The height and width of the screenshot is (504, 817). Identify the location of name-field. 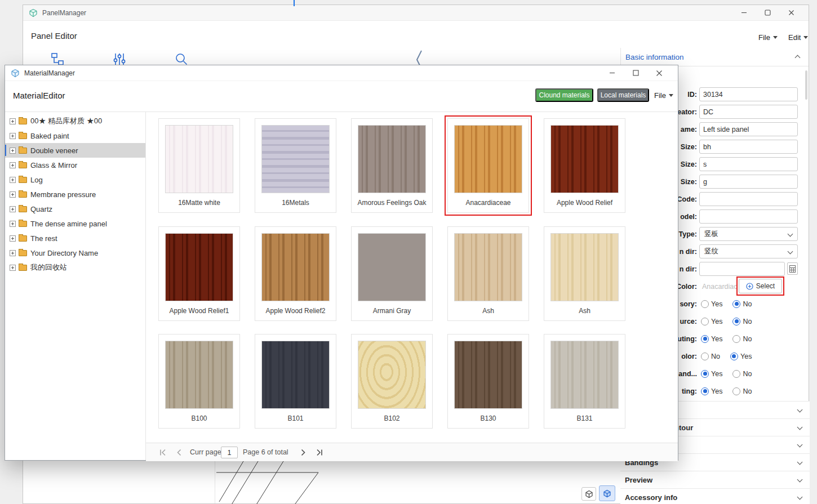
(748, 130).